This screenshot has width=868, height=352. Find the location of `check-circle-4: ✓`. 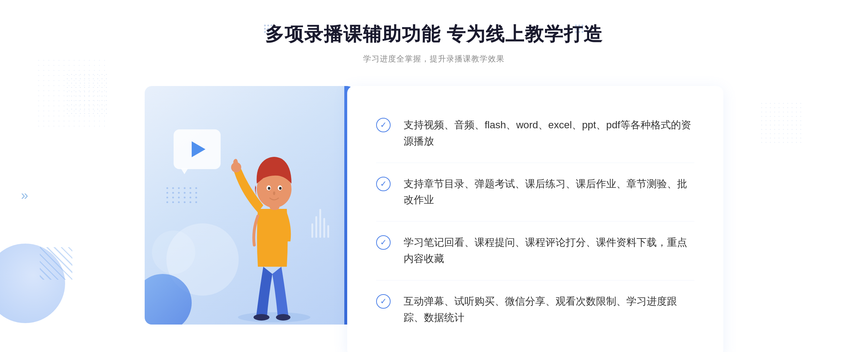

check-circle-4: ✓ is located at coordinates (383, 301).